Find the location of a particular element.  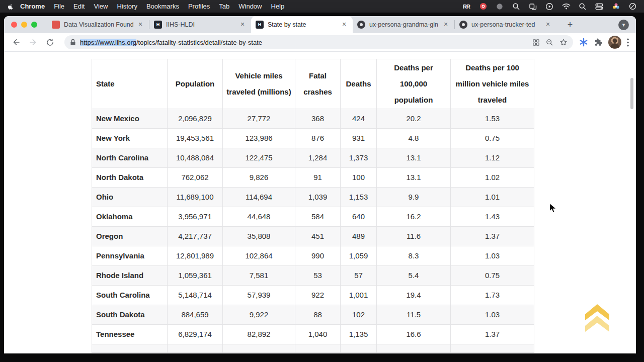

value-cell: 4.8 is located at coordinates (414, 139).